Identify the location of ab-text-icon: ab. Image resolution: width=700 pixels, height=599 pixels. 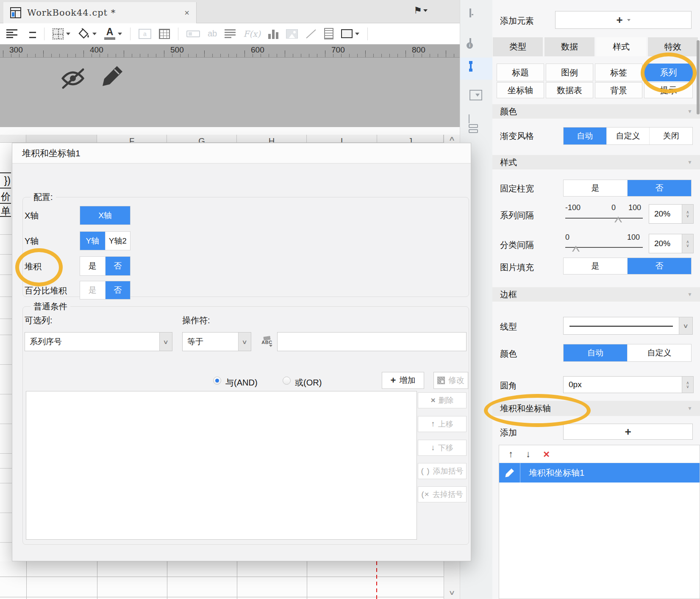
(212, 34).